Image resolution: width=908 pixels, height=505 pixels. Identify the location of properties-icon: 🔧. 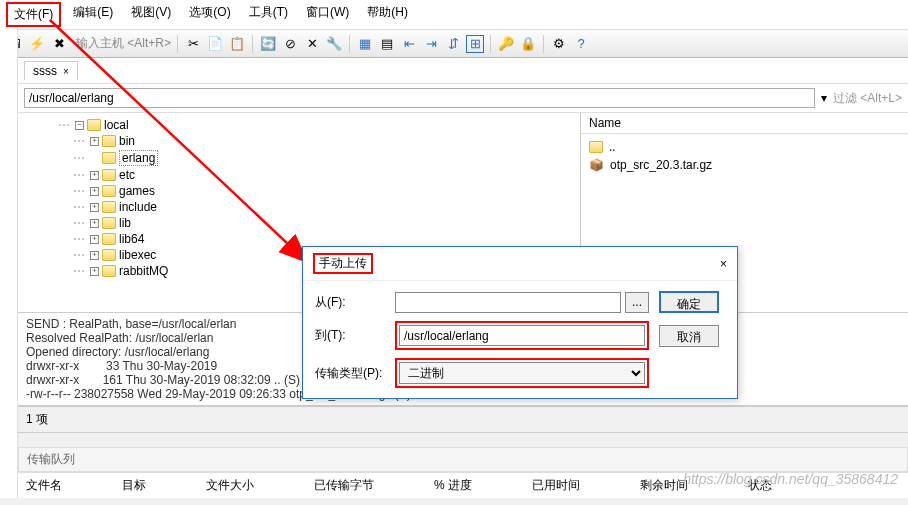
(334, 44).